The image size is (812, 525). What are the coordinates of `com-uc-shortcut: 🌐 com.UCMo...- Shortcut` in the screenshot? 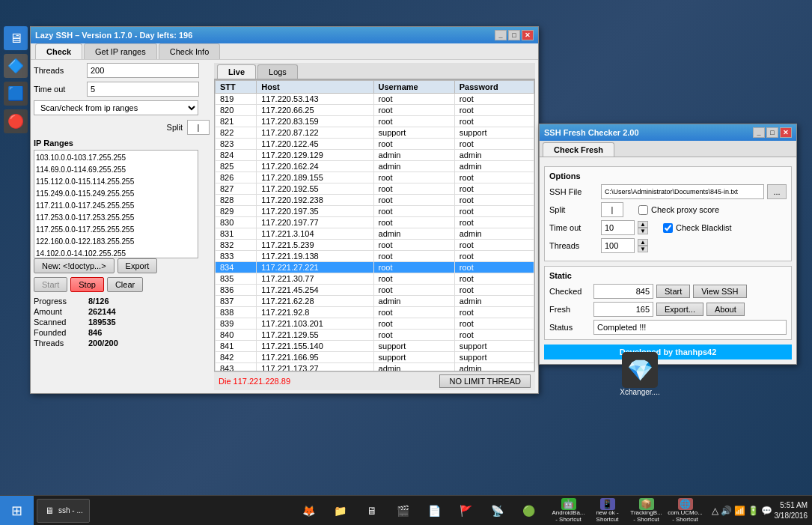 It's located at (686, 511).